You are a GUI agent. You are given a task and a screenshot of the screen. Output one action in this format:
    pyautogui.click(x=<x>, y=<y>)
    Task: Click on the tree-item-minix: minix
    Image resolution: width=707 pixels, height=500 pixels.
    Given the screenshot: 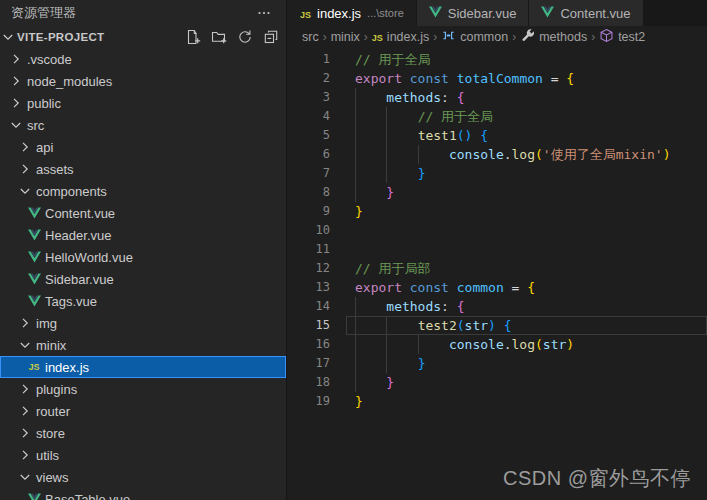 What is the action you would take?
    pyautogui.click(x=143, y=345)
    